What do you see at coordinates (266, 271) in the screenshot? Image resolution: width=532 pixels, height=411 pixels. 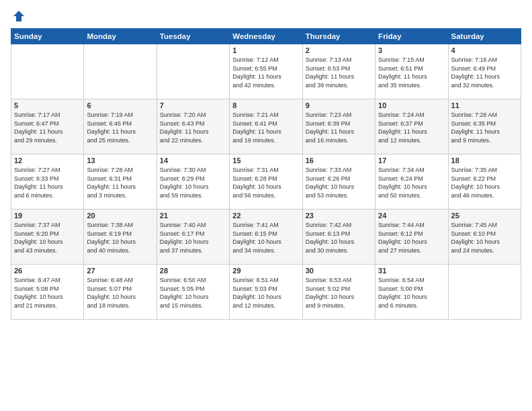 I see `day-number: 29` at bounding box center [266, 271].